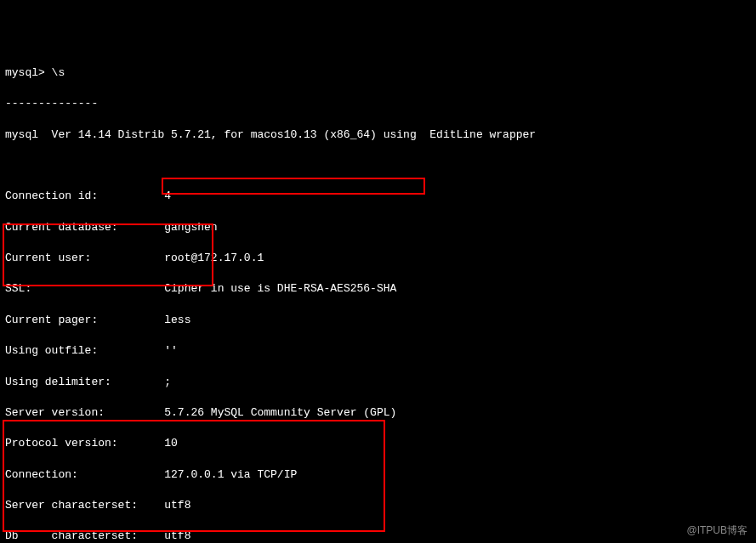 The width and height of the screenshot is (756, 543). I want to click on ssl: SSL: Cipher in use is DHE-RSA-AES256-SHA, so click(378, 289).